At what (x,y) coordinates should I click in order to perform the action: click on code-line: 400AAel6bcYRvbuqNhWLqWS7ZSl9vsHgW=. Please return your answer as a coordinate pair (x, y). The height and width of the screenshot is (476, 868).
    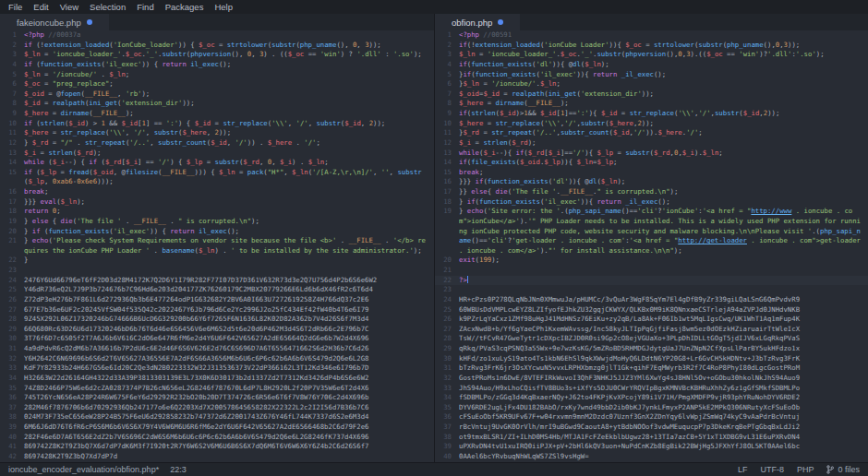
    Looking at the image, I should click on (652, 458).